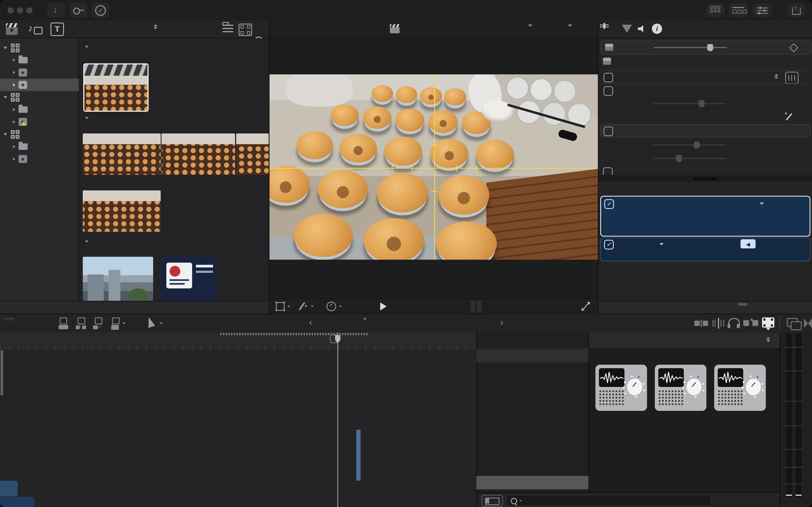 The image size is (812, 507). Describe the element at coordinates (608, 78) in the screenshot. I see `equalization-checkbox` at that location.